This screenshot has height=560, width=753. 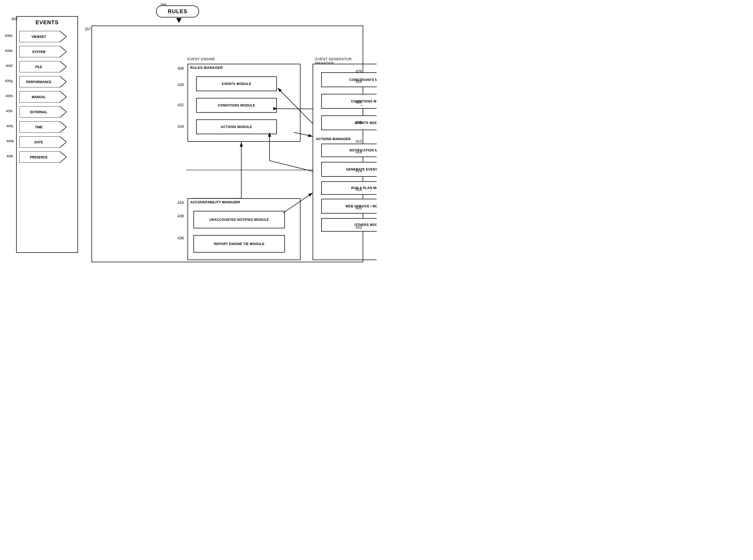 What do you see at coordinates (179, 20) in the screenshot?
I see `rules-arrow-down` at bounding box center [179, 20].